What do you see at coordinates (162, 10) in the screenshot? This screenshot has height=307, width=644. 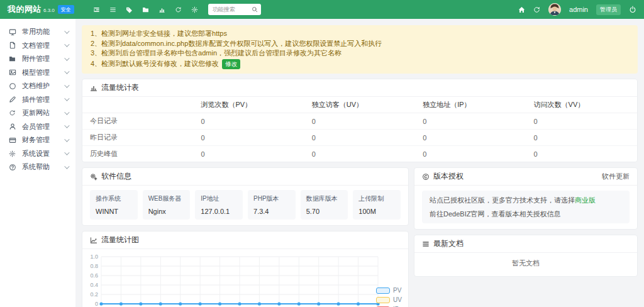 I see `chart-folder-icon` at bounding box center [162, 10].